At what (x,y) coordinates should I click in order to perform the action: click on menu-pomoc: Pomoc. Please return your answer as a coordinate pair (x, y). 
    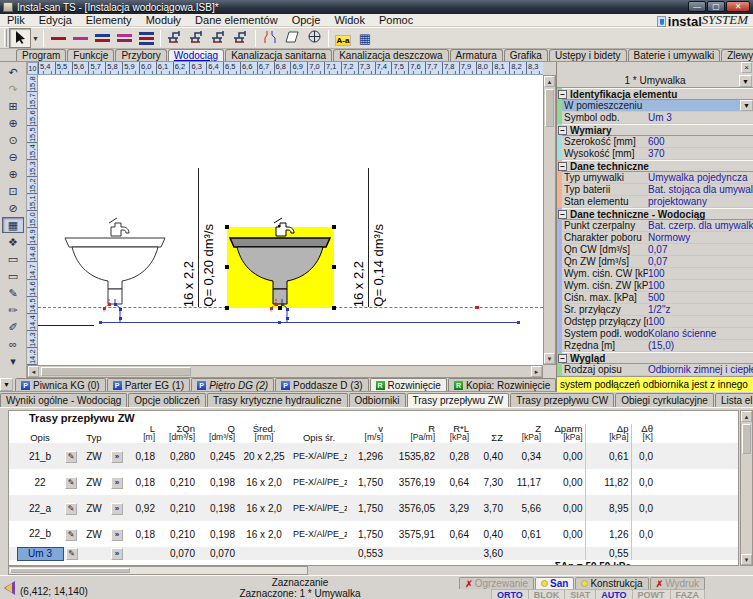
    Looking at the image, I should click on (396, 20).